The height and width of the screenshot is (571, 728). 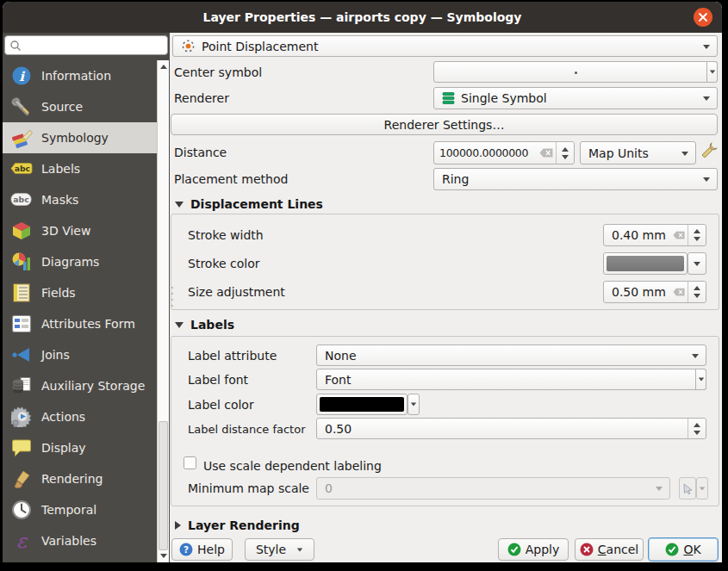 I want to click on masks-icon: abc, so click(x=22, y=200).